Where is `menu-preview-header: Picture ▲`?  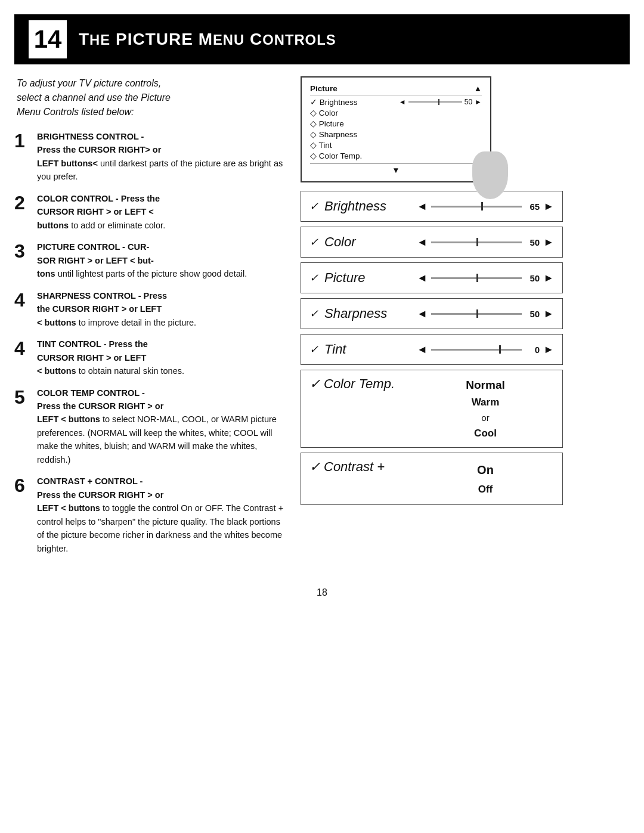
menu-preview-header: Picture ▲ is located at coordinates (396, 89).